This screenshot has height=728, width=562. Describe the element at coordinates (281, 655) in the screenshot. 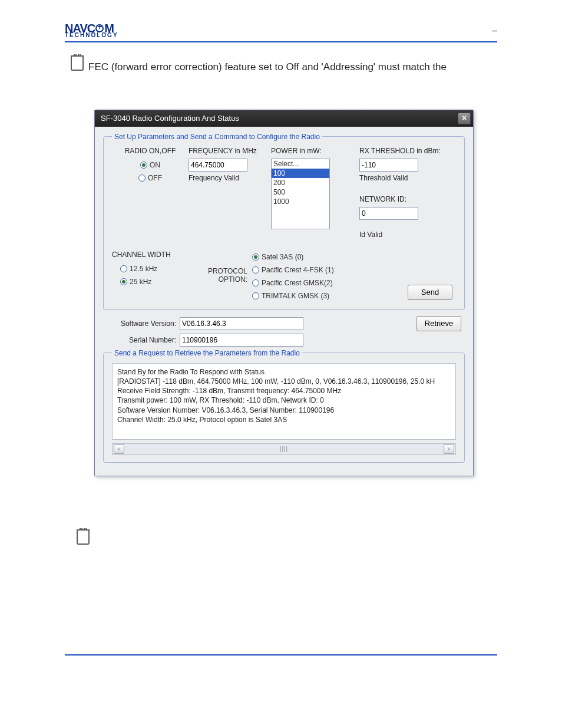

I see `footer-rule` at that location.